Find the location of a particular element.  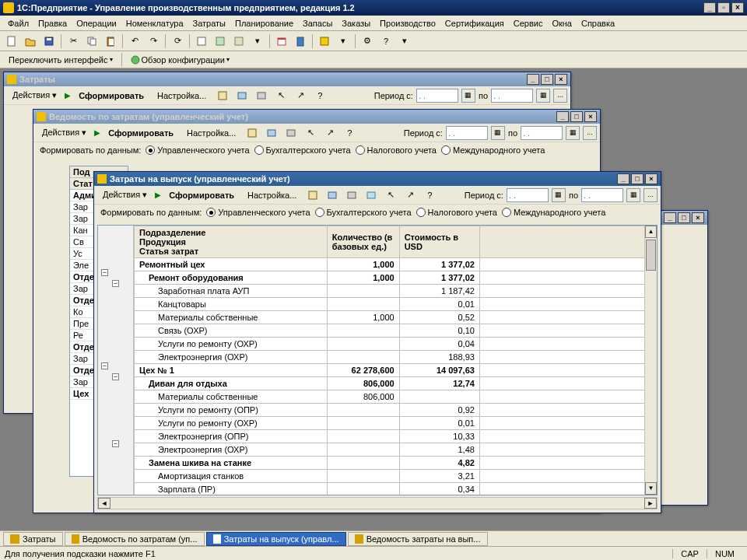

table-row: Электроэнергия (ОХР)1,48 is located at coordinates (395, 450).